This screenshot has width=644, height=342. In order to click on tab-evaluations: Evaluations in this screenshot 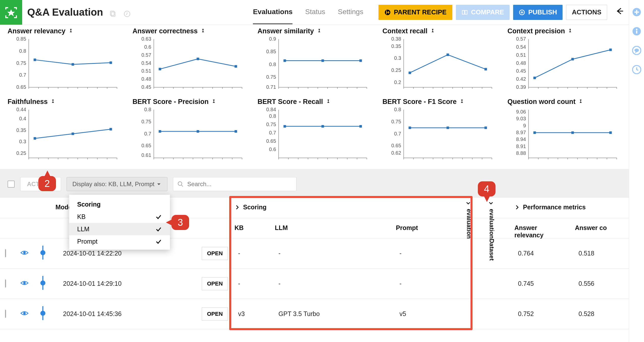, I will do `click(273, 12)`.